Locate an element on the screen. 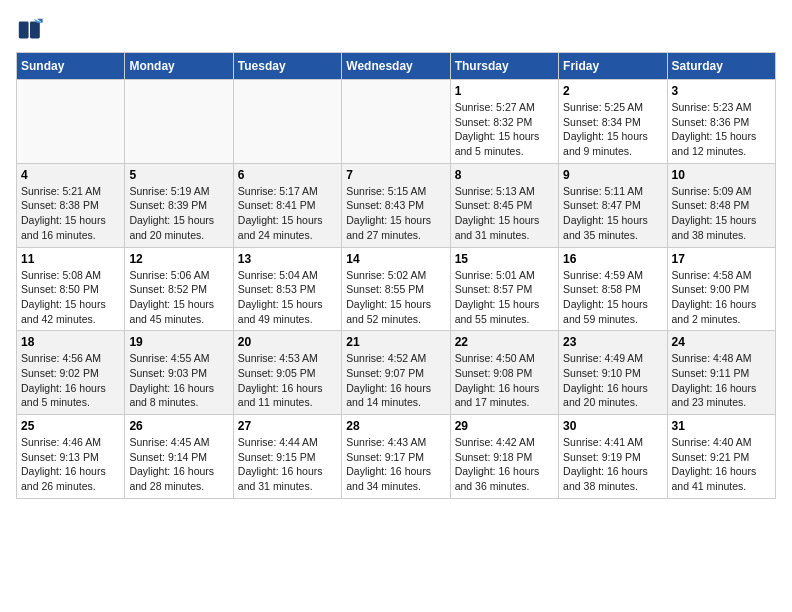  day-info: Sunrise: 4:53 AM Sunset: 9:05 PM Dayligh… is located at coordinates (288, 380).